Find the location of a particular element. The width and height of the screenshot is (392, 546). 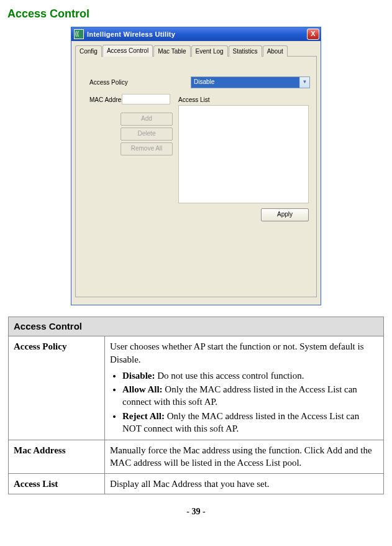

page-footer: - 39 - is located at coordinates (196, 512).